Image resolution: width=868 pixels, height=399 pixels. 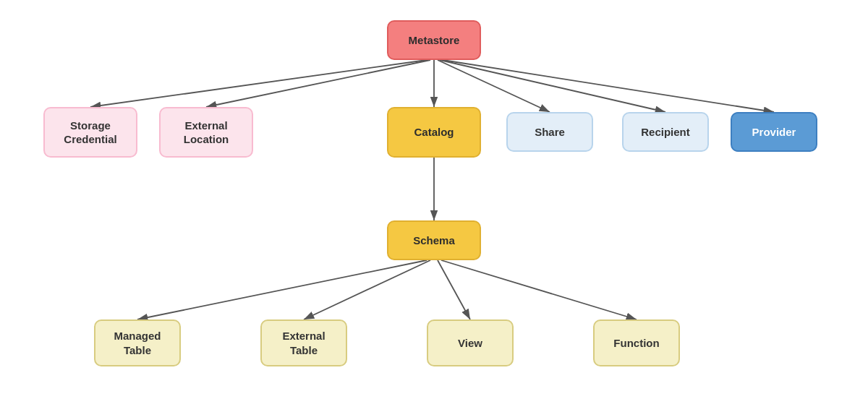 I want to click on view-label: View, so click(x=470, y=343).